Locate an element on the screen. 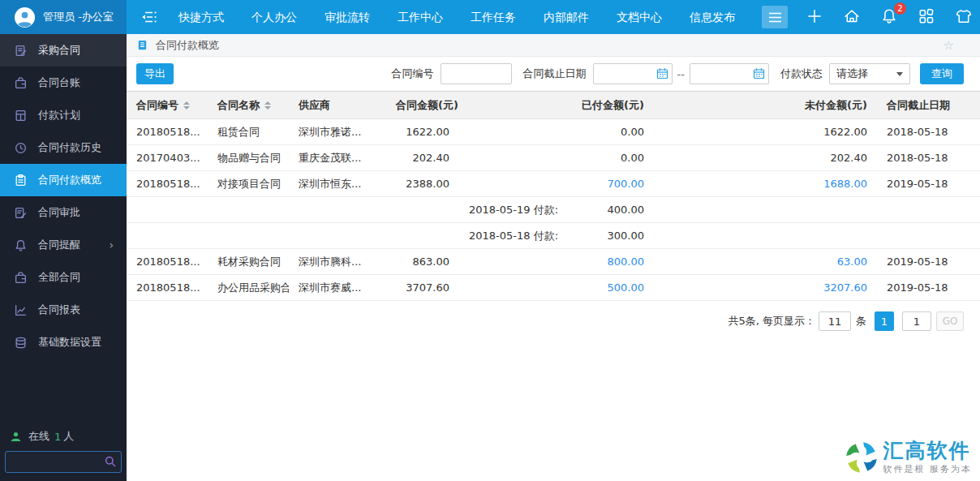  unpaid-amount-link: 63.00 is located at coordinates (852, 261).